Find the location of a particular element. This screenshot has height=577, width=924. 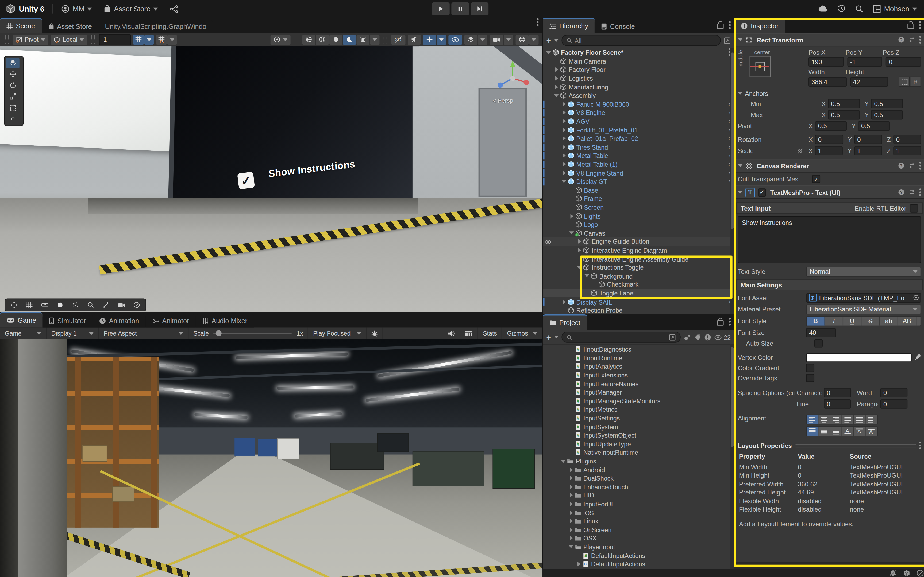

tree-row: Linux is located at coordinates (638, 521).